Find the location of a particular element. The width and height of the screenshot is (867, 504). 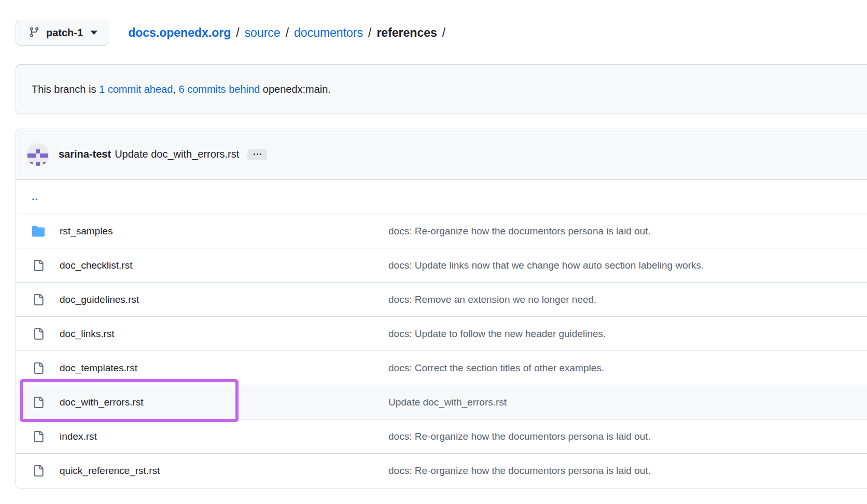

branch-selector-button: patch-1 is located at coordinates (62, 33).